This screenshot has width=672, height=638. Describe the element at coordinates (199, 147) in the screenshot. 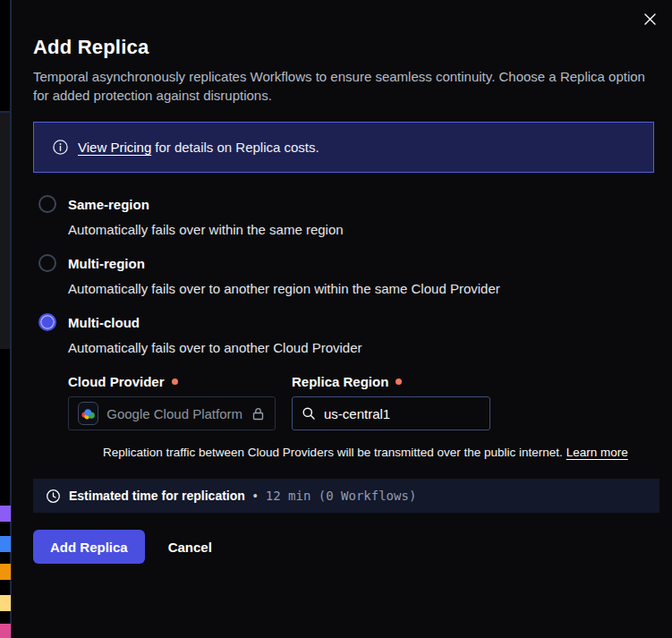

I see `pricing-banner-text: View Pricingfor details on Replica costs…` at that location.